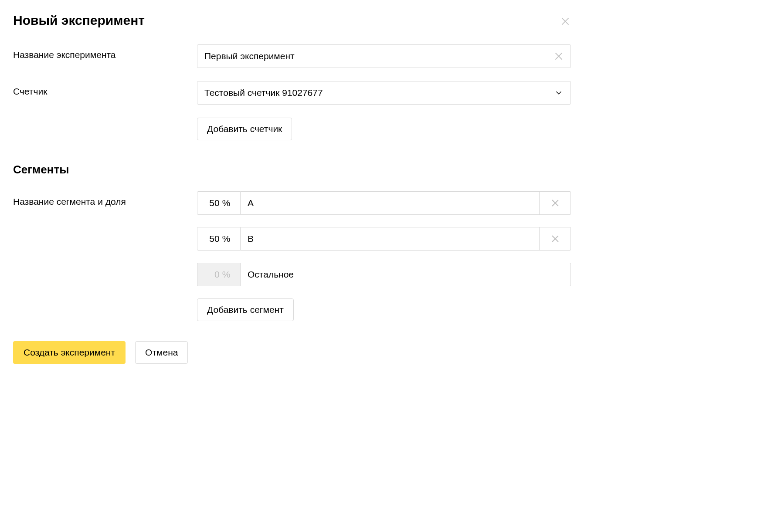  I want to click on create-experiment-button: Создать эксперимент, so click(69, 352).